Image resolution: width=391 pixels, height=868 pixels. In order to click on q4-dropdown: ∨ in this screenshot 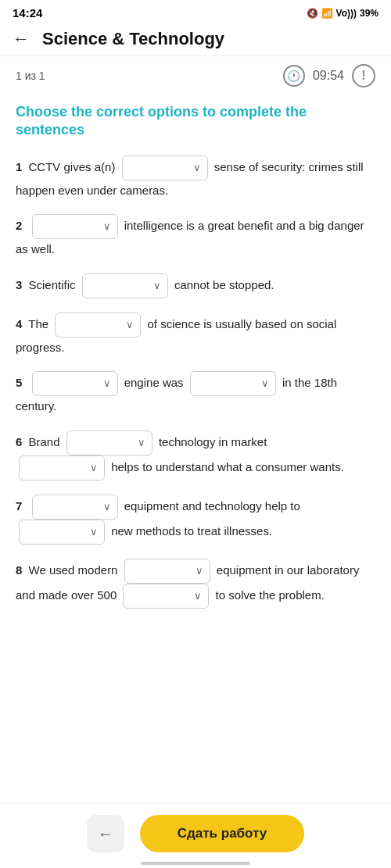, I will do `click(98, 325)`.